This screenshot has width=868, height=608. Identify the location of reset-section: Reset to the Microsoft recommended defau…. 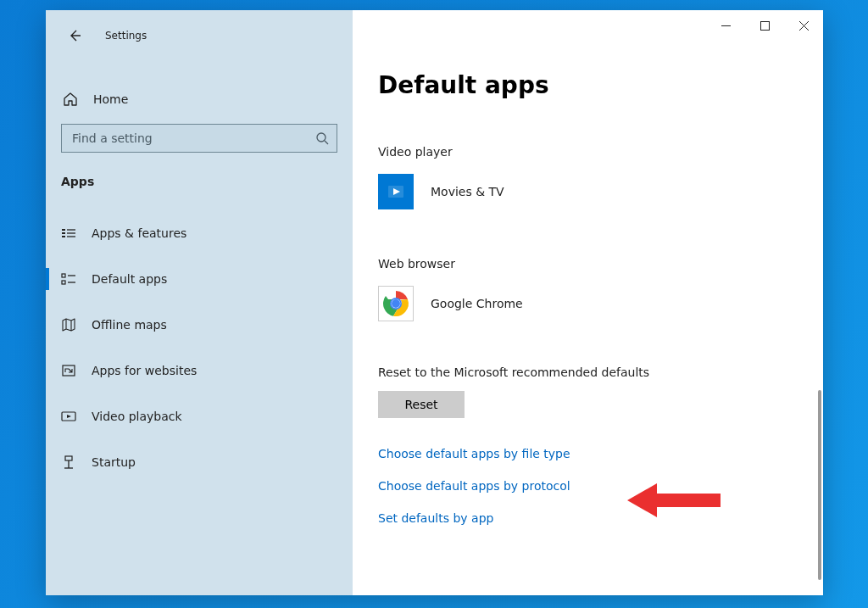
(588, 392).